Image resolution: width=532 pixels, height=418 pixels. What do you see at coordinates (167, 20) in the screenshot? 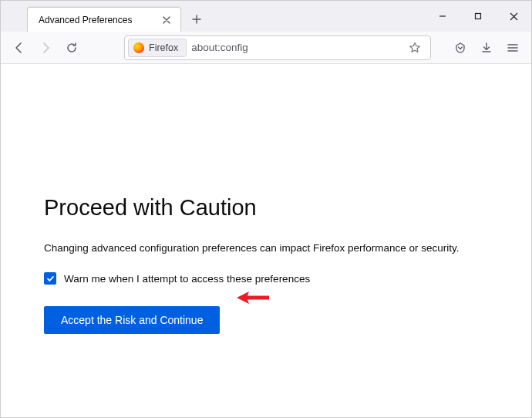
I see `tab-close-button` at bounding box center [167, 20].